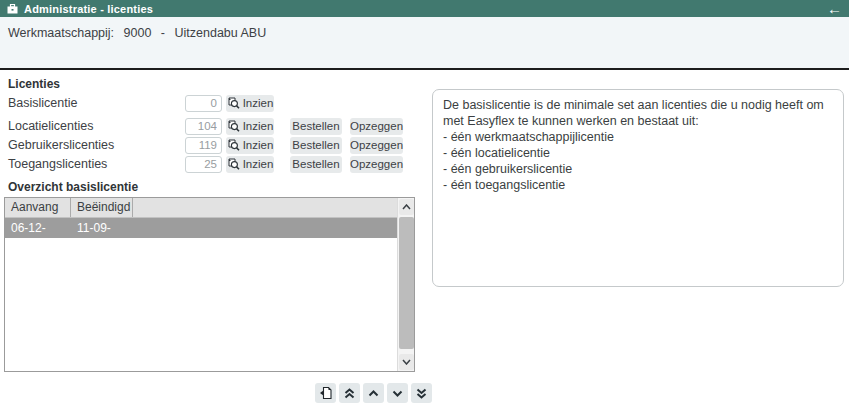 The width and height of the screenshot is (849, 408). What do you see at coordinates (398, 393) in the screenshot?
I see `next-record-button` at bounding box center [398, 393].